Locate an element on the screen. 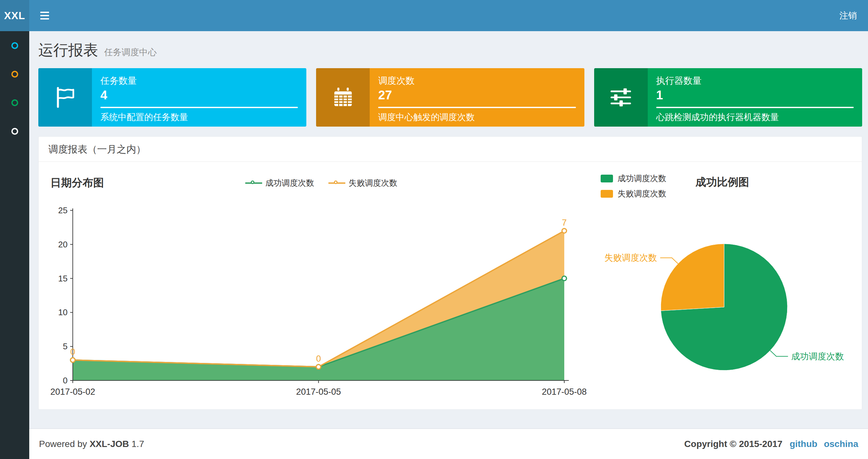 This screenshot has width=868, height=459. svg-text: 5 is located at coordinates (65, 346).